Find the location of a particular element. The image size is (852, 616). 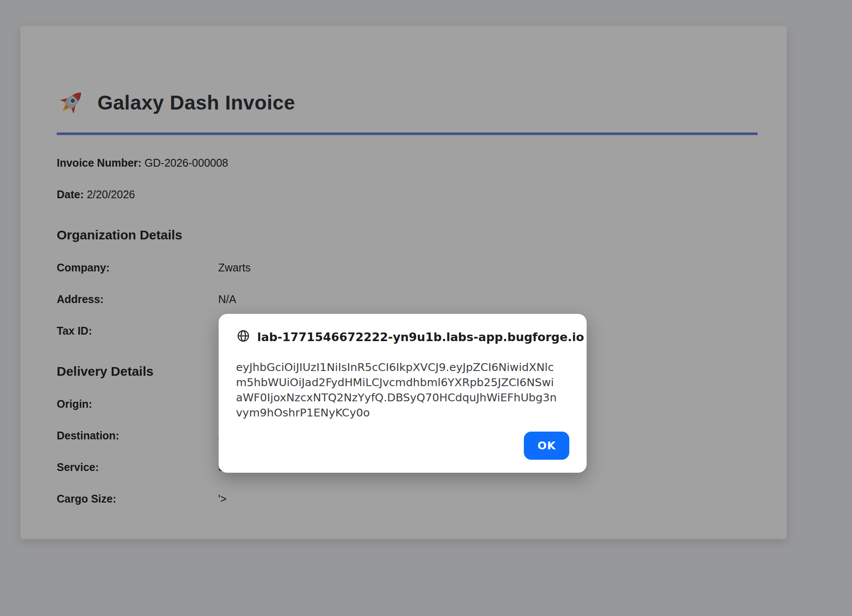

alert-message-line: vym9hOshrP1ENyKCy0o is located at coordinates (403, 413).